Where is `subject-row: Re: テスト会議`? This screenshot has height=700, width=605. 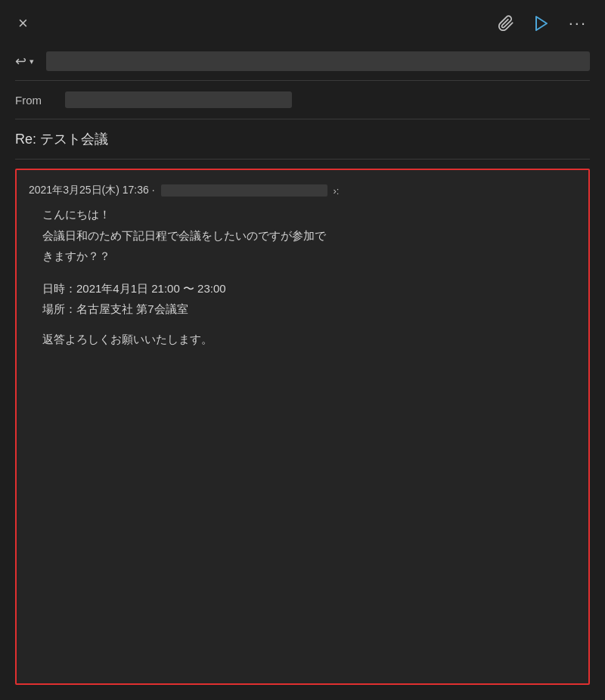
subject-row: Re: テスト会議 is located at coordinates (302, 139).